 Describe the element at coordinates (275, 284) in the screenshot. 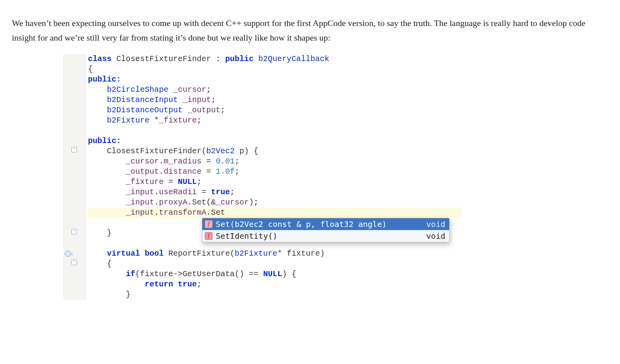

I see `code-line: return true;` at that location.